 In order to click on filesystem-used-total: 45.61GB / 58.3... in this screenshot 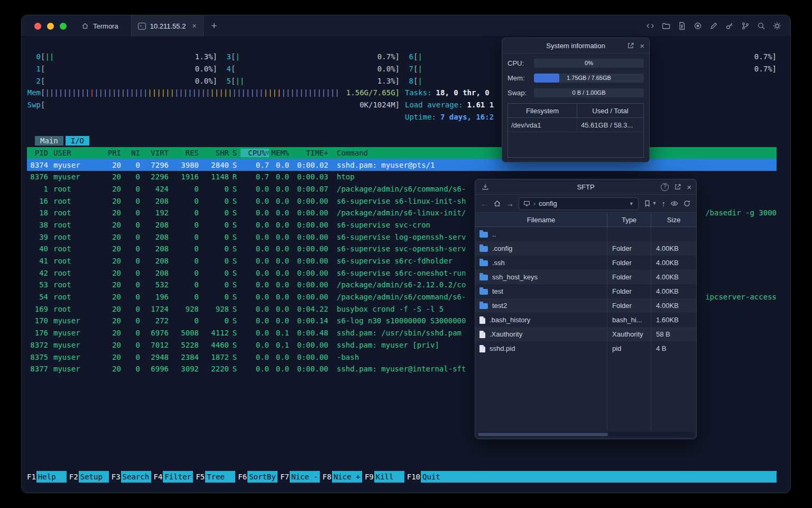, I will do `click(610, 125)`.